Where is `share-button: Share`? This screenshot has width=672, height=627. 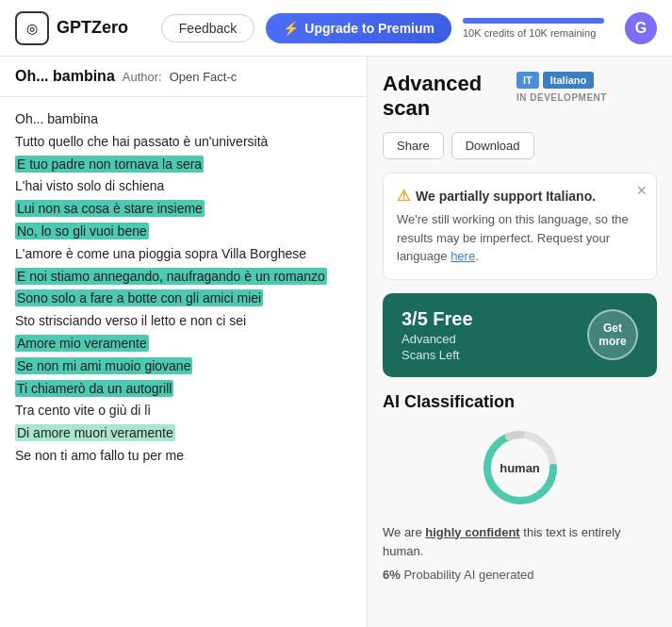
share-button: Share is located at coordinates (413, 145).